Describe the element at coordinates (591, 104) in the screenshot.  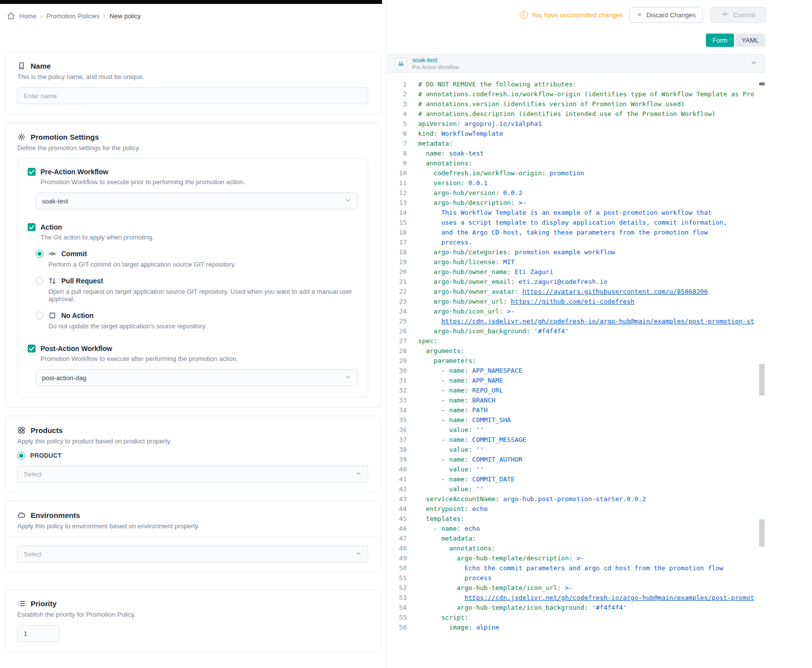
I see `code-text: # annotations.version (identifies versio…` at that location.